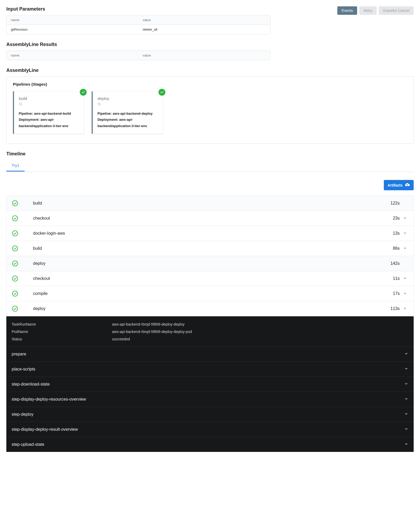  Describe the element at coordinates (210, 218) in the screenshot. I see `timeline-step-row: checkout23s` at that location.